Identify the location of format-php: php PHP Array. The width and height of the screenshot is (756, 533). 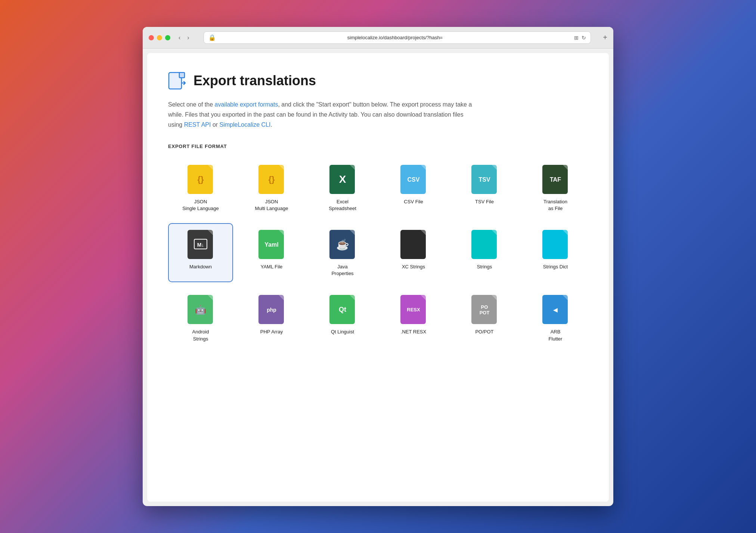
(272, 318).